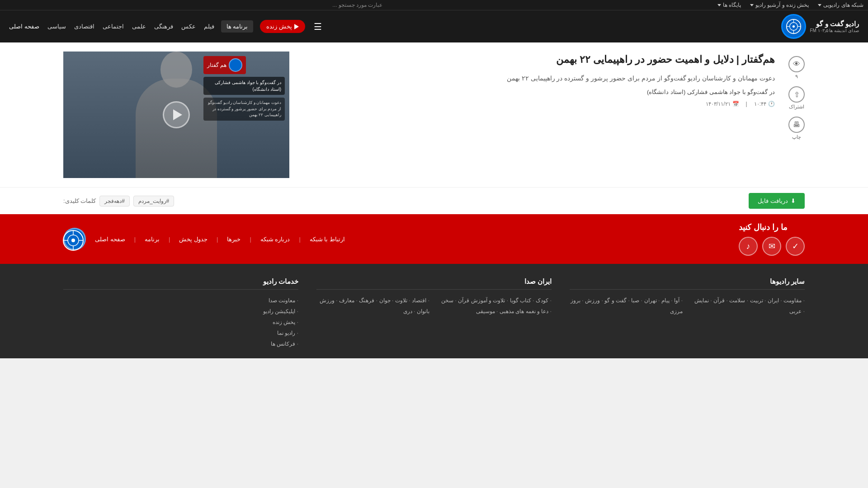 The image size is (868, 488). Describe the element at coordinates (487, 311) in the screenshot. I see `footer-link-musiqi: موسیقی` at that location.